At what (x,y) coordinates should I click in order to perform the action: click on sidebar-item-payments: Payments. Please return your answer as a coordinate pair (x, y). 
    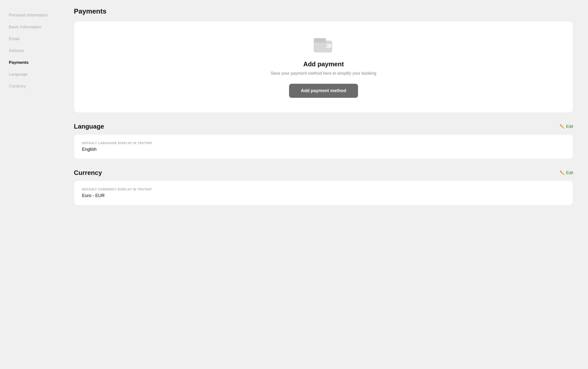
    Looking at the image, I should click on (32, 63).